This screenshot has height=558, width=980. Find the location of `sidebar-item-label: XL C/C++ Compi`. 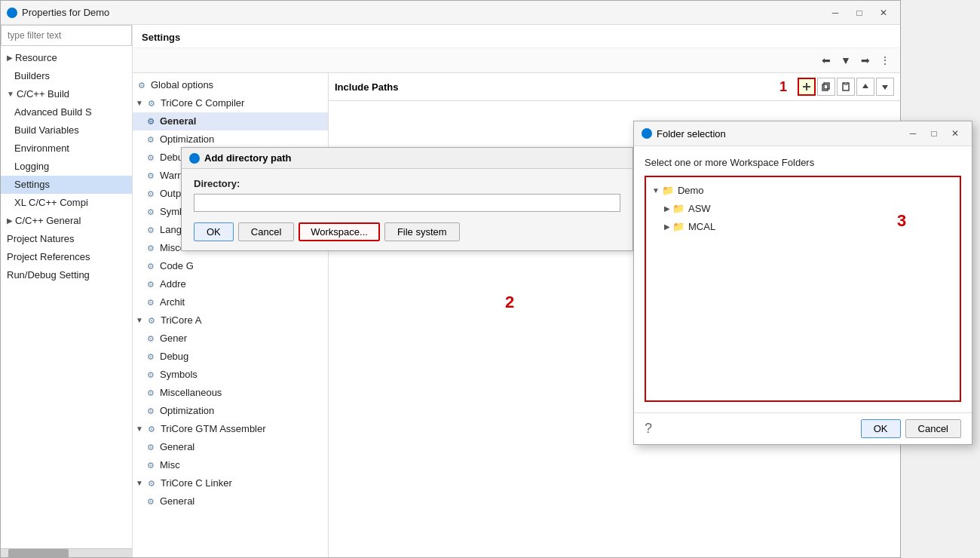

sidebar-item-label: XL C/C++ Compi is located at coordinates (51, 203).